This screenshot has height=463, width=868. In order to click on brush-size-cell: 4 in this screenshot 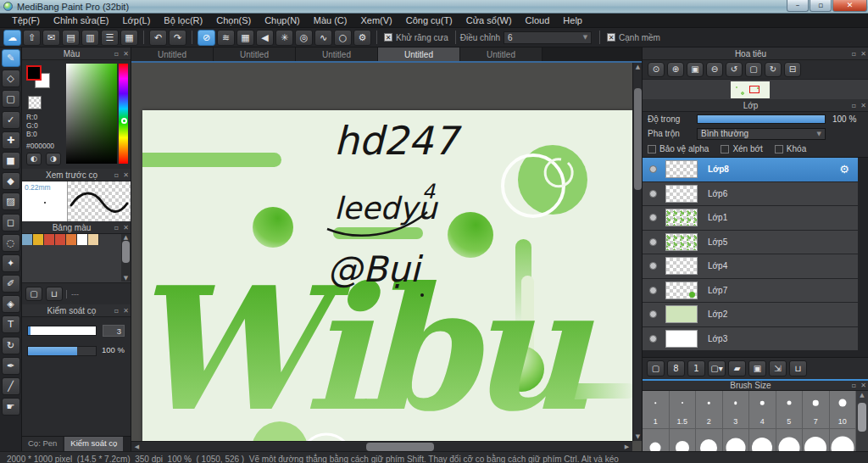, I will do `click(763, 410)`.